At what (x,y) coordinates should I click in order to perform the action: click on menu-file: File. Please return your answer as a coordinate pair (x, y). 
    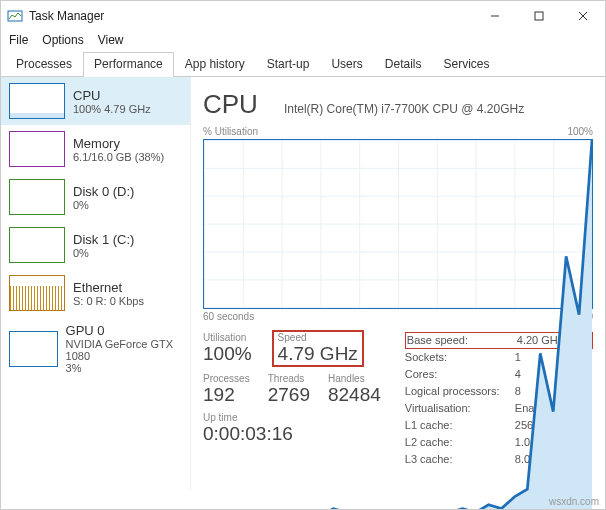
    Looking at the image, I should click on (18, 40).